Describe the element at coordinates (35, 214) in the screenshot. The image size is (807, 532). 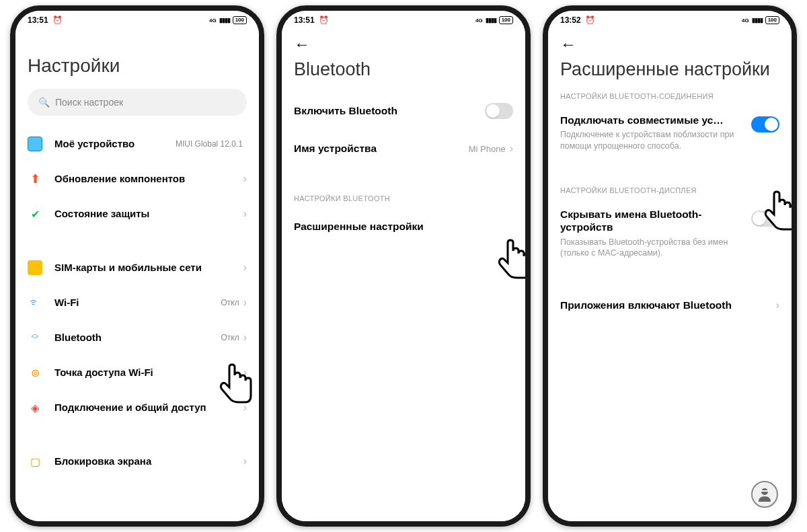
I see `shield-icon: ✔` at that location.